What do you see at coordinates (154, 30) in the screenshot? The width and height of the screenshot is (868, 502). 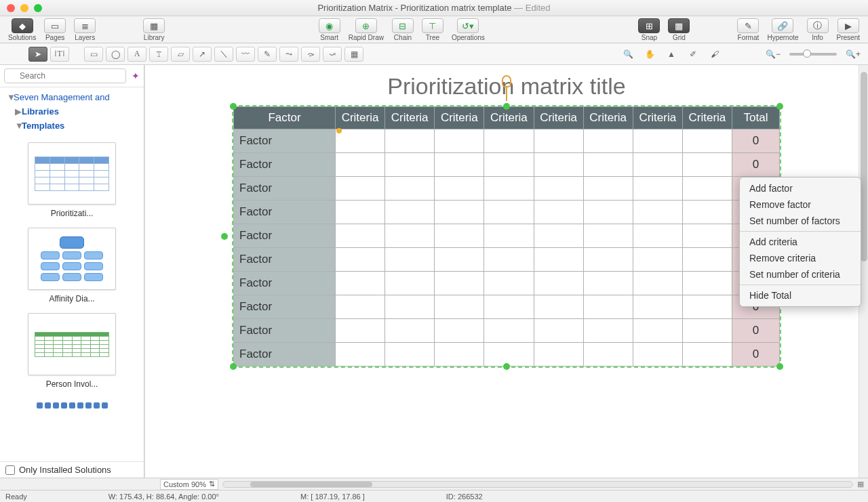 I see `library-button: ▦Library` at bounding box center [154, 30].